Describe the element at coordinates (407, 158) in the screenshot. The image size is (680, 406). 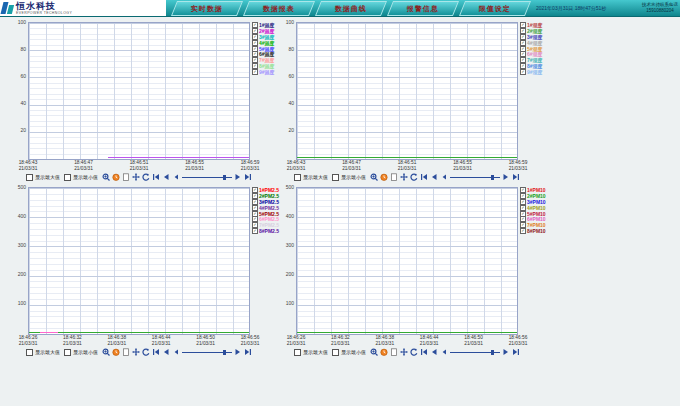
I see `series-line` at that location.